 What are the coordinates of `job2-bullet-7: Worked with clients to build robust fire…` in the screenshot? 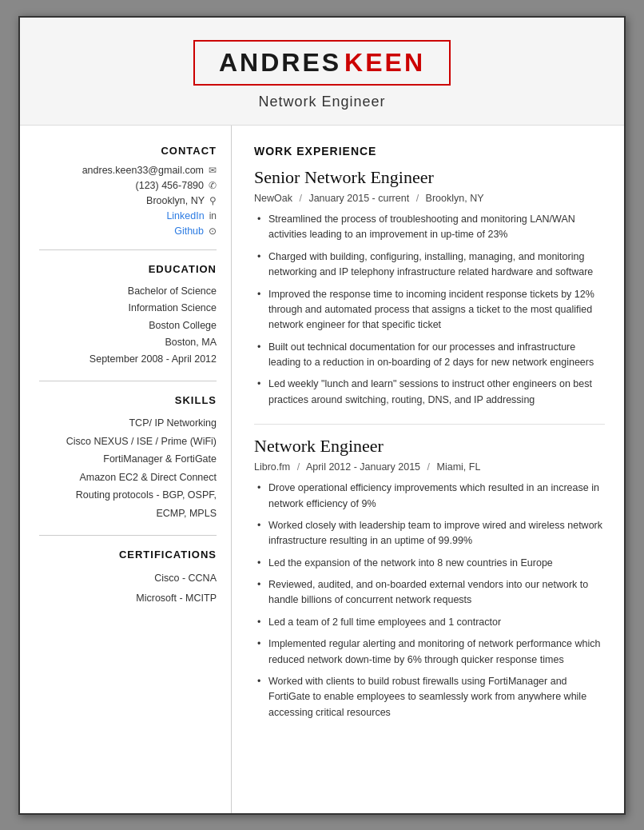 It's located at (431, 697).